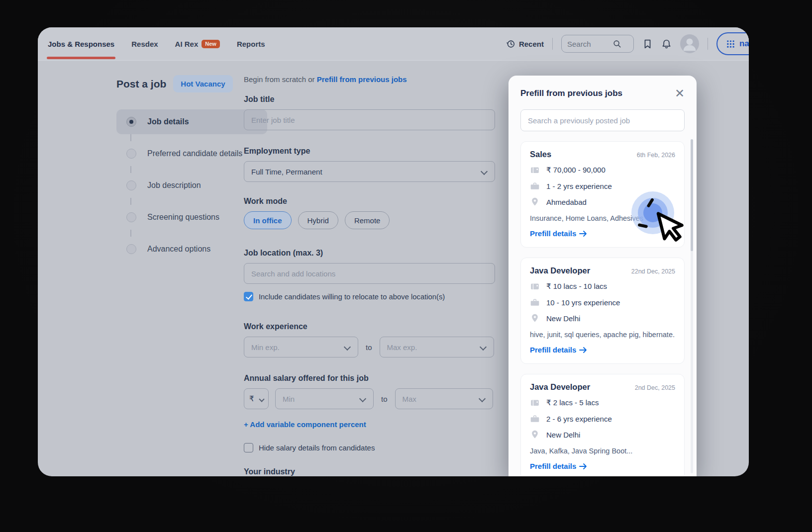 Image resolution: width=812 pixels, height=532 pixels. I want to click on previous-job-card: Java Developer 22nd Dec, 2025 ₹ 10 lacs …, so click(603, 311).